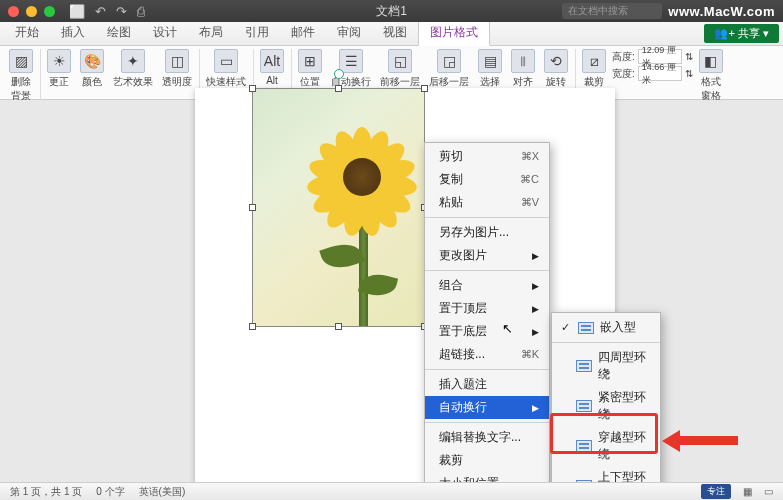 The width and height of the screenshot is (783, 500). I want to click on remove-bg-button: ▨删除 背景, so click(24, 76).